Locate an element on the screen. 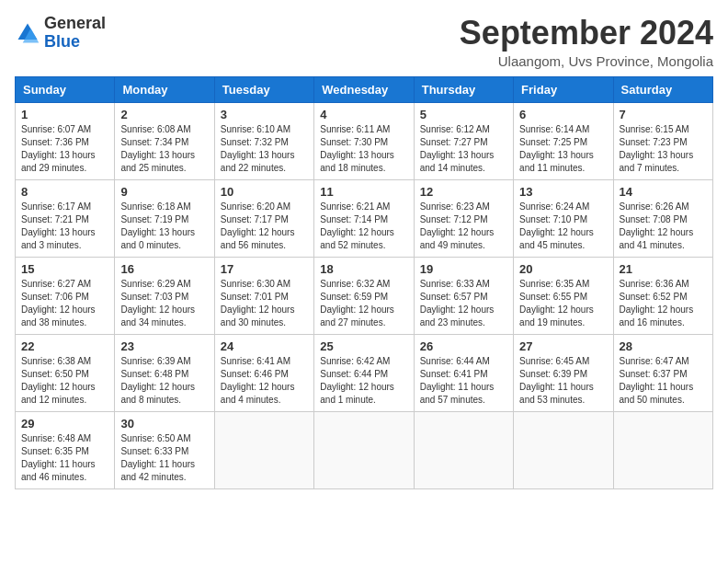 This screenshot has width=728, height=563. week-row-3: 15Sunrise: 6:27 AM Sunset: 7:06 PM Dayli… is located at coordinates (364, 295).